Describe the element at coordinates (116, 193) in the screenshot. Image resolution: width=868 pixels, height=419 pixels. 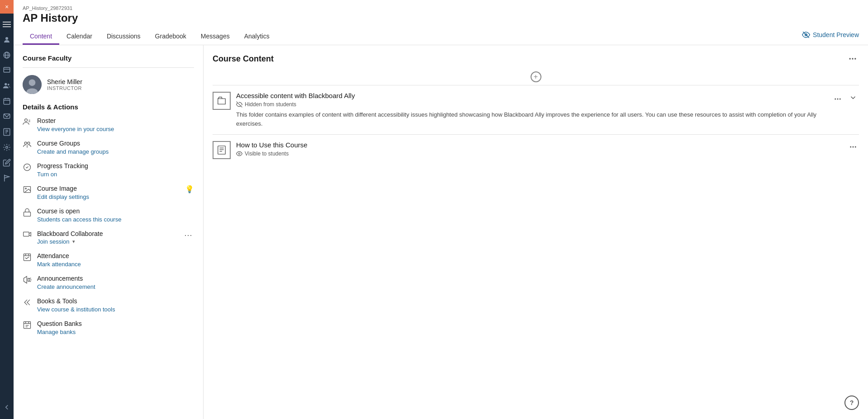
I see `course-image-content: Course Image Edit display settings` at that location.